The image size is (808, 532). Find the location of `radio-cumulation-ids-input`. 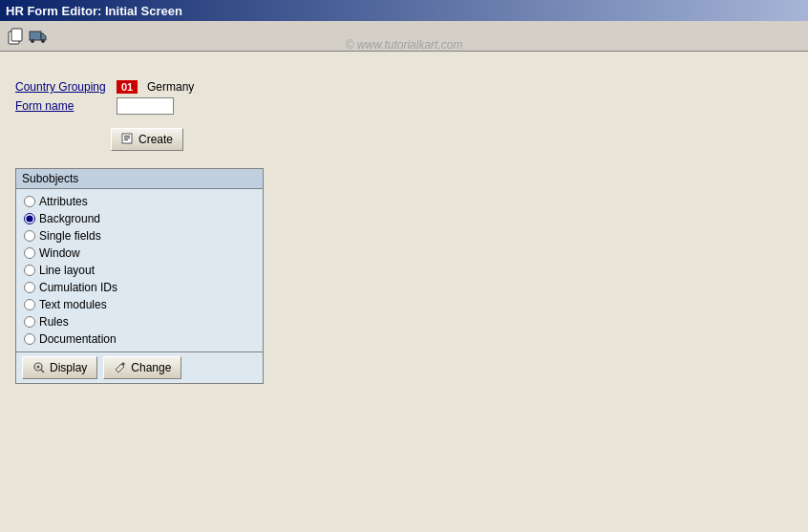

radio-cumulation-ids-input is located at coordinates (30, 287).